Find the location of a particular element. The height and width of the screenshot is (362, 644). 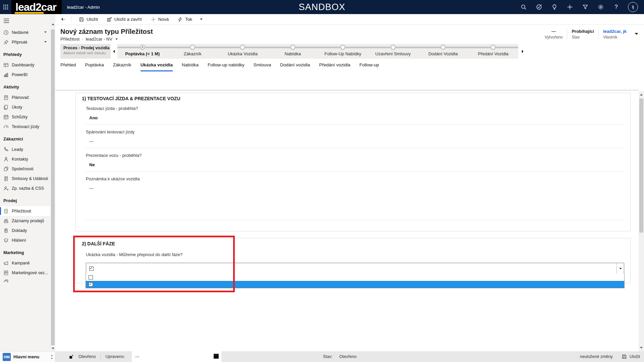

quick-create-button is located at coordinates (570, 7).